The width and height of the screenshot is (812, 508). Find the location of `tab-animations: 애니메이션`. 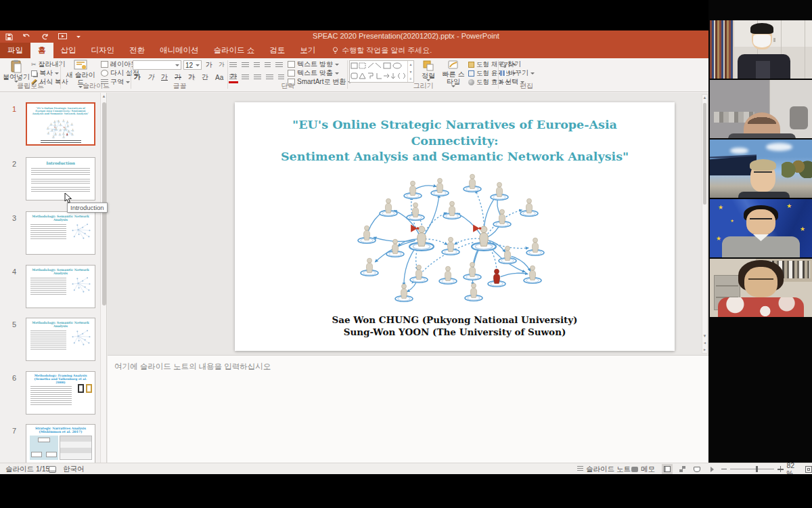

tab-animations: 애니메이션 is located at coordinates (179, 50).